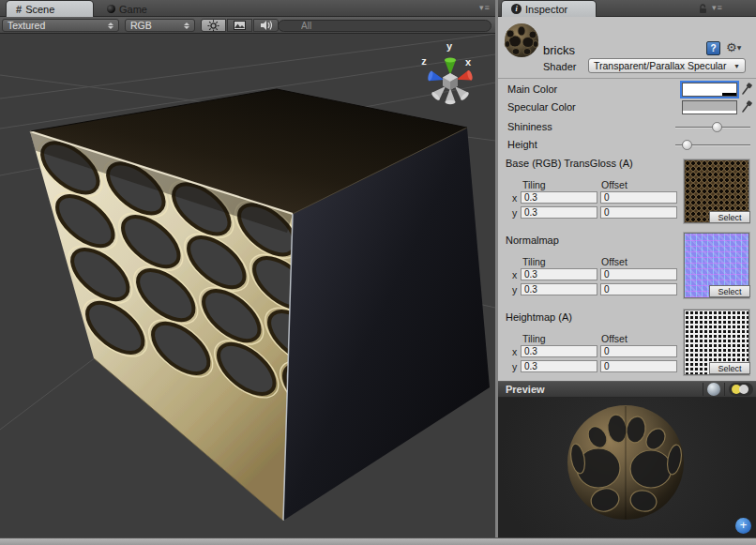 The width and height of the screenshot is (756, 545). I want to click on tab-scene: # Scene, so click(50, 9).